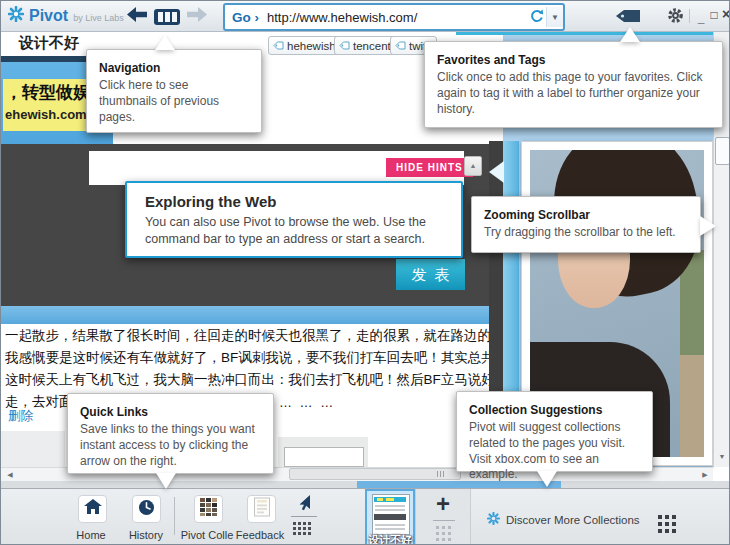 This screenshot has height=545, width=730. Describe the element at coordinates (48, 16) in the screenshot. I see `brand-name: Pivot` at that location.